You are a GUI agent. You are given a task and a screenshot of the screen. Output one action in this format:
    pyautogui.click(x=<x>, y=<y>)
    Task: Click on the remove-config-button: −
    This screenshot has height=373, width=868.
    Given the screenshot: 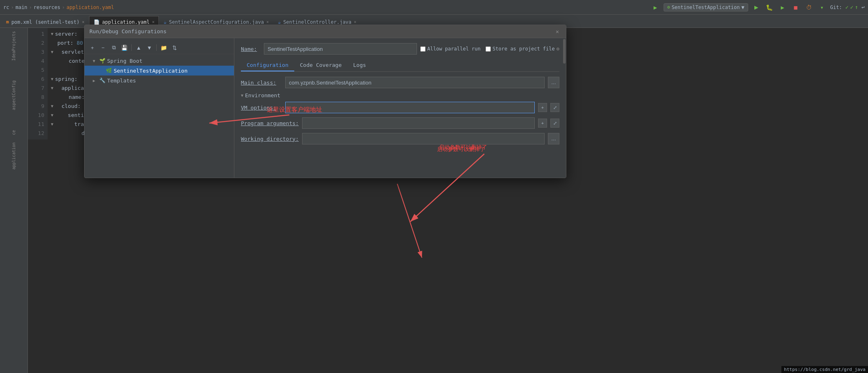 What is the action you would take?
    pyautogui.click(x=103, y=48)
    